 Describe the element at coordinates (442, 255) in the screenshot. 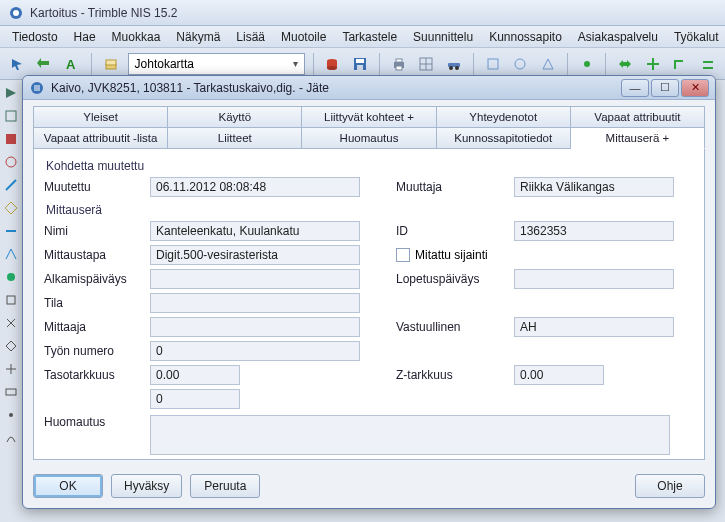

I see `checkbox-mitattu-sijainti: Mitattu sijainti` at that location.